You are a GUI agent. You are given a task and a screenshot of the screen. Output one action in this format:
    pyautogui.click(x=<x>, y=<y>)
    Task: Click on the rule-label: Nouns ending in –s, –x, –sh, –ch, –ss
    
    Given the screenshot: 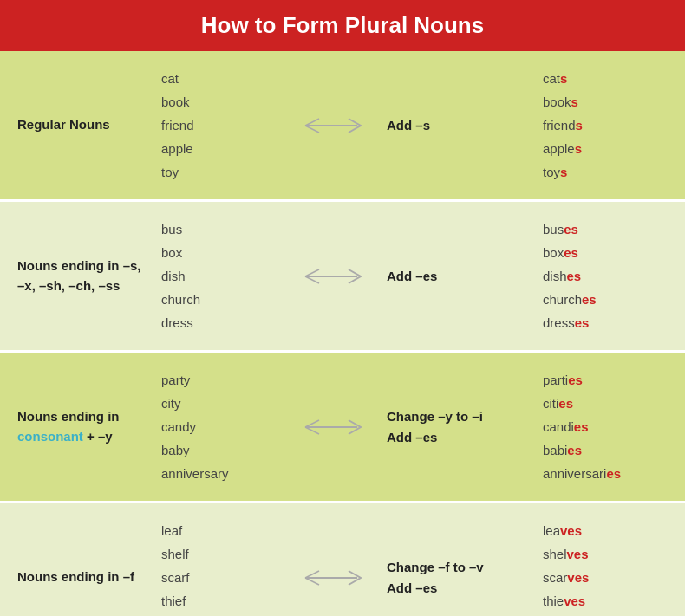 What is the action you would take?
    pyautogui.click(x=82, y=276)
    